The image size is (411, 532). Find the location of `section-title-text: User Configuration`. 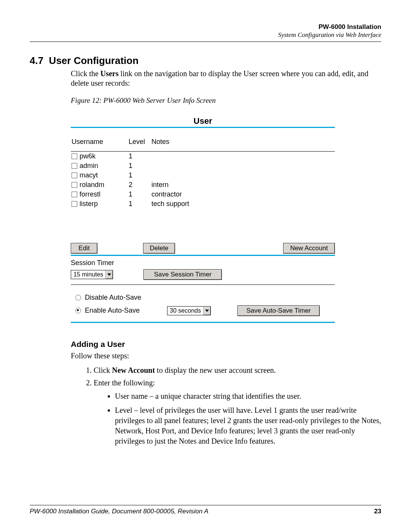

section-title-text: User Configuration is located at coordinates (94, 61).